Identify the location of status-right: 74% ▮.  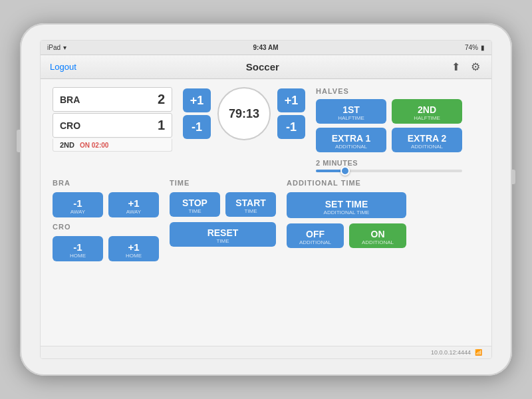
(475, 48).